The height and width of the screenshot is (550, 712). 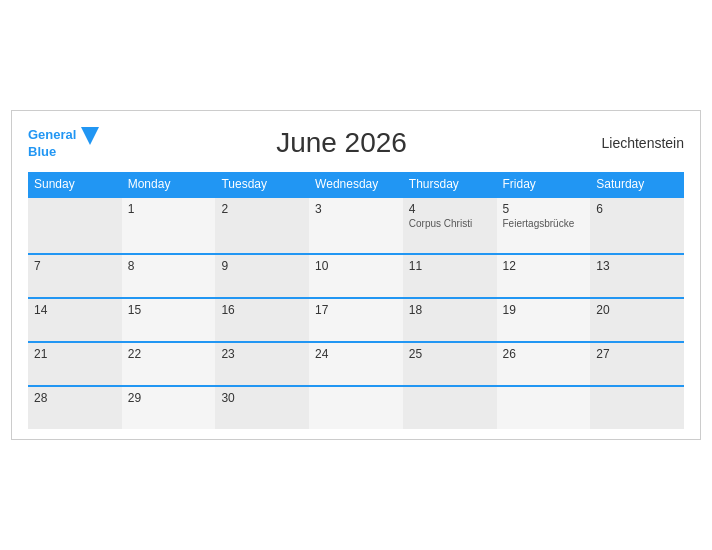 What do you see at coordinates (450, 354) in the screenshot?
I see `day-number: 25` at bounding box center [450, 354].